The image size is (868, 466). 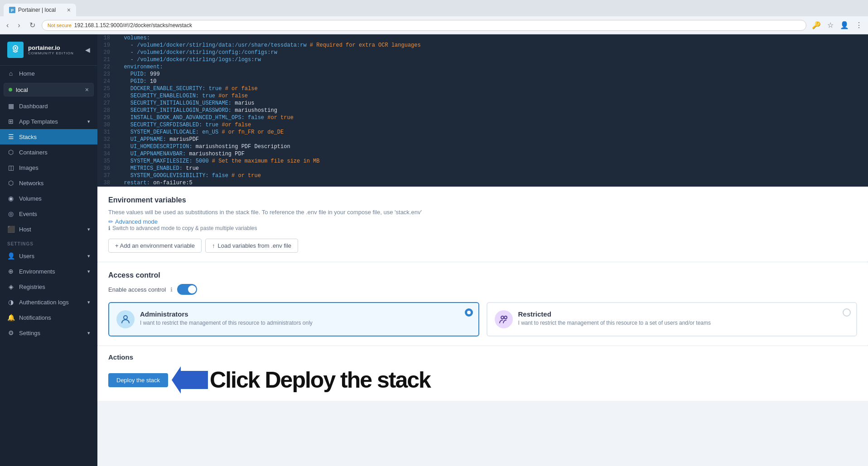 I want to click on deploy-stack-button: Deploy the stack, so click(x=138, y=380).